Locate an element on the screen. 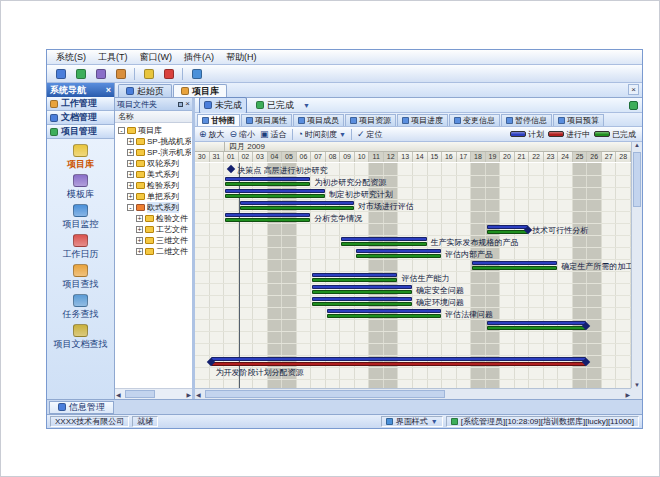 The image size is (660, 477). tree-item-单把系列: +单把系列 is located at coordinates (154, 196).